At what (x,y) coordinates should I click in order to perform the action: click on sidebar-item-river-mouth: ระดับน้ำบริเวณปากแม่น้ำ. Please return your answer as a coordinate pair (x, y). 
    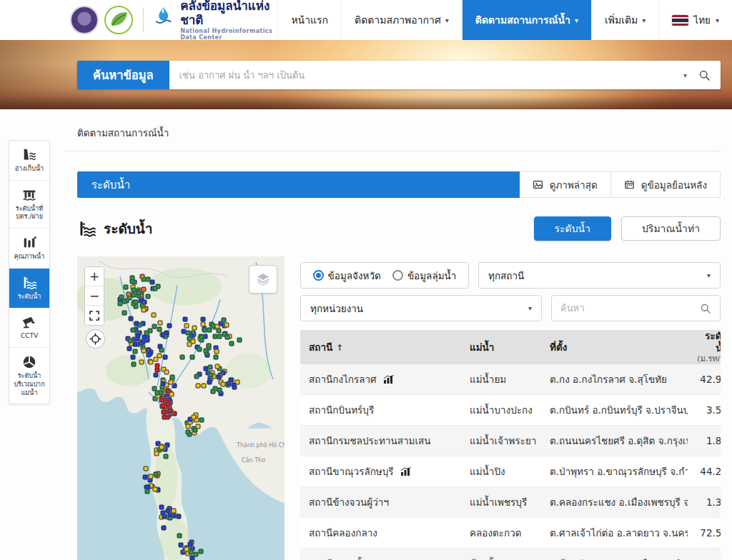
    Looking at the image, I should click on (29, 376).